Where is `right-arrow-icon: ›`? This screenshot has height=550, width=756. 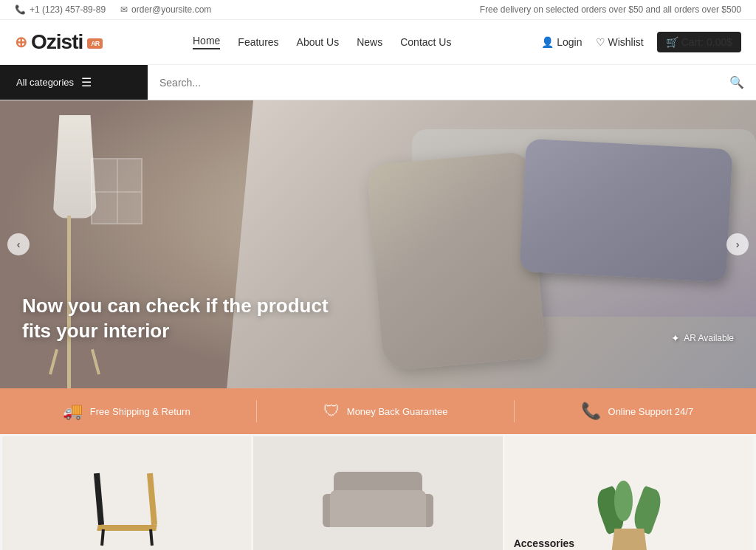
right-arrow-icon: › is located at coordinates (738, 244).